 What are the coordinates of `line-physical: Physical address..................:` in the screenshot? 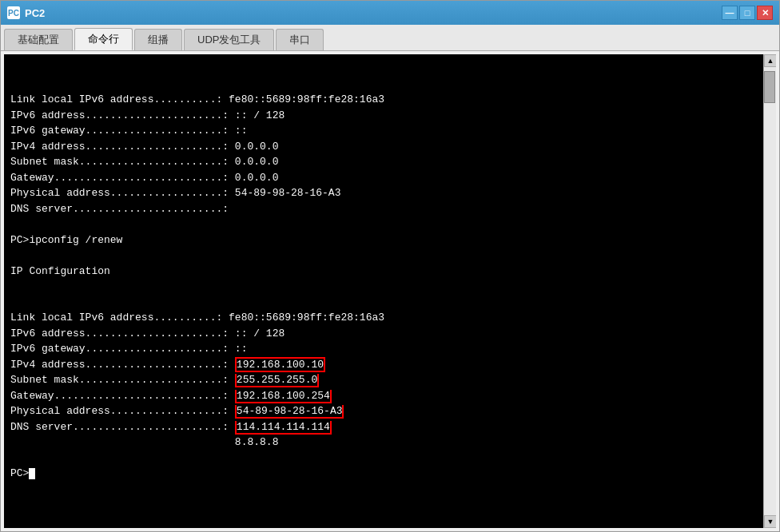 It's located at (123, 411).